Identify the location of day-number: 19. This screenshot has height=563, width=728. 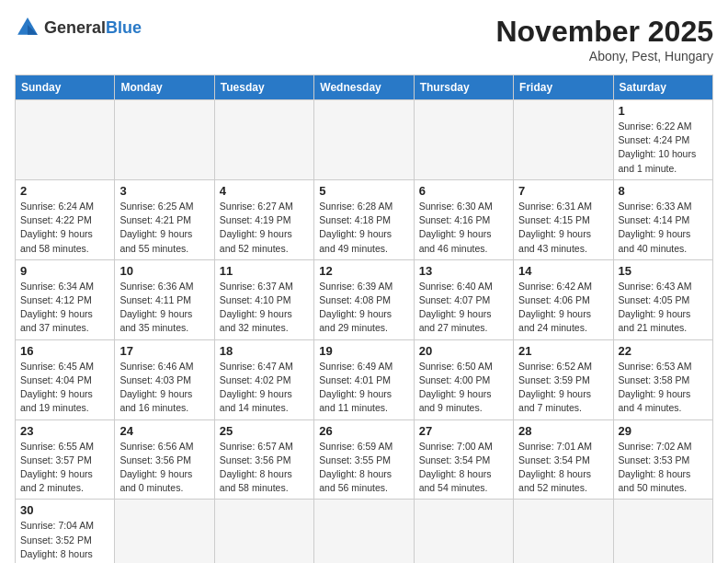
(364, 351).